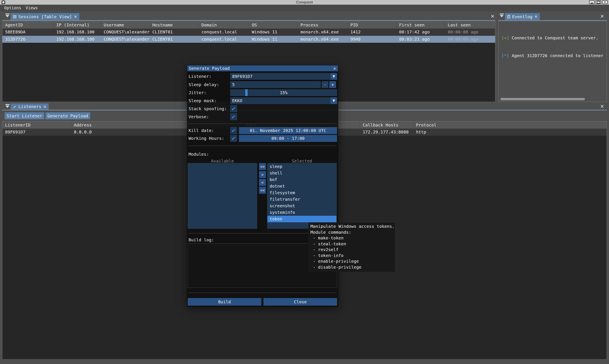 The height and width of the screenshot is (364, 609). Describe the element at coordinates (592, 2) in the screenshot. I see `minimize-button` at that location.